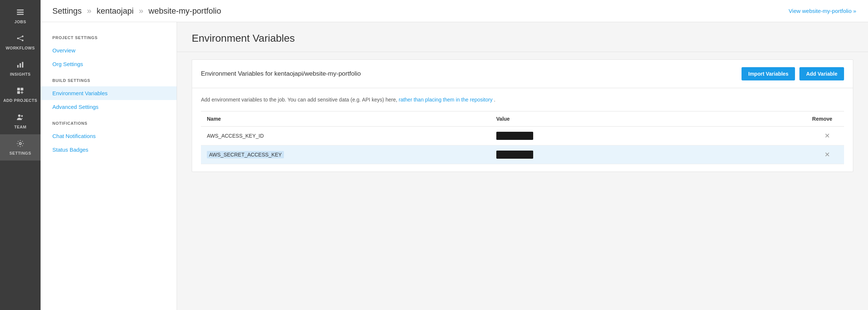 The image size is (868, 310). What do you see at coordinates (827, 155) in the screenshot?
I see `remove-aws-secret-button: ✕` at bounding box center [827, 155].